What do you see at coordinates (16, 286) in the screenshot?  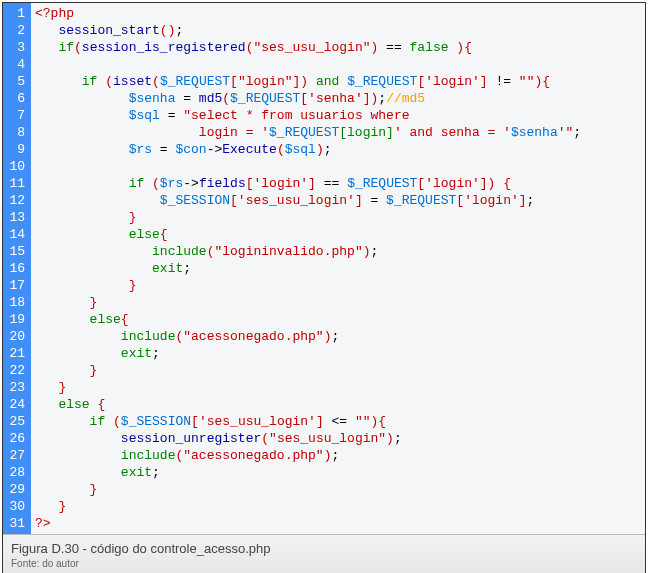 I see `line-number: 17` at bounding box center [16, 286].